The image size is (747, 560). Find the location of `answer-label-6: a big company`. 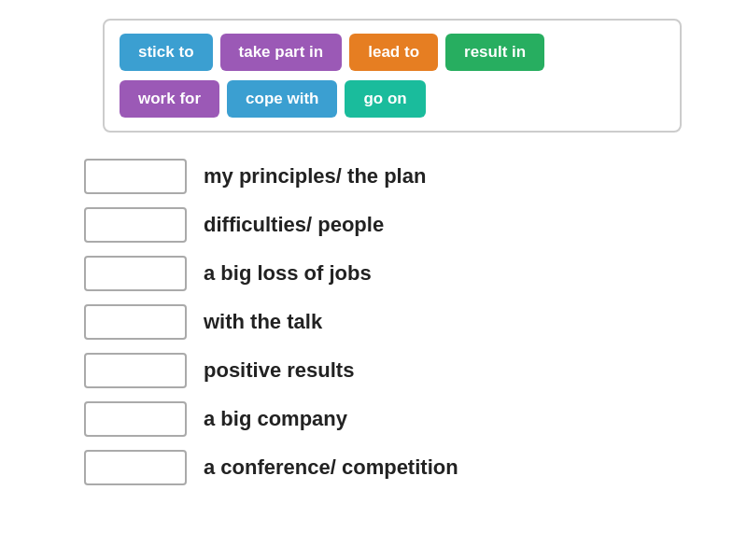

answer-label-6: a big company is located at coordinates (275, 419).